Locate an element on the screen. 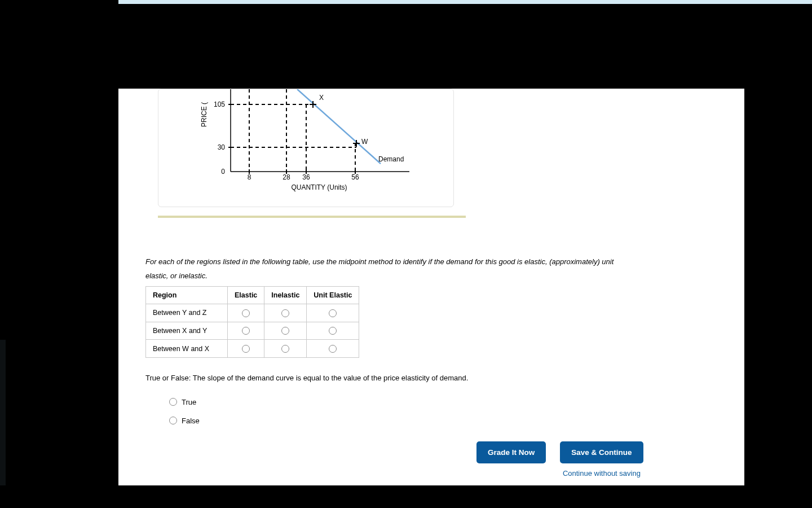 This screenshot has width=812, height=508. table-row: Between W and X is located at coordinates (253, 349).